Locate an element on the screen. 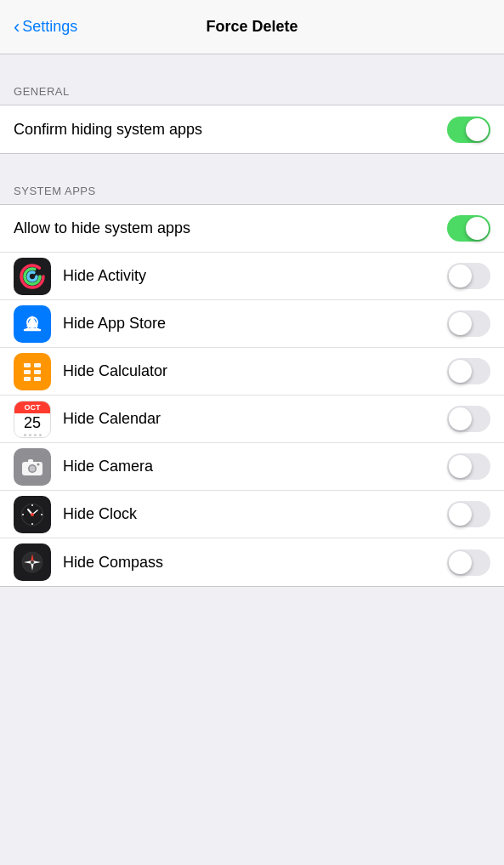  camera-icon is located at coordinates (32, 467).